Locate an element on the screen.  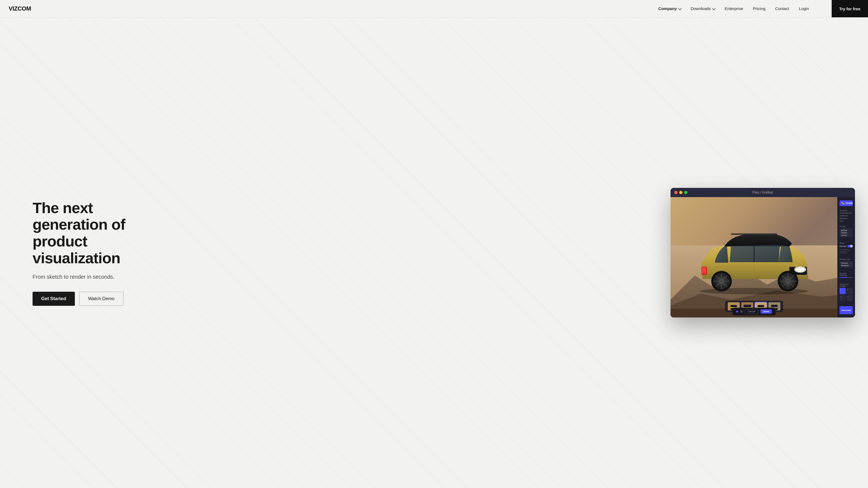
panel-mode-section: Mode Render for rendering sketches and d… is located at coordinates (846, 249).